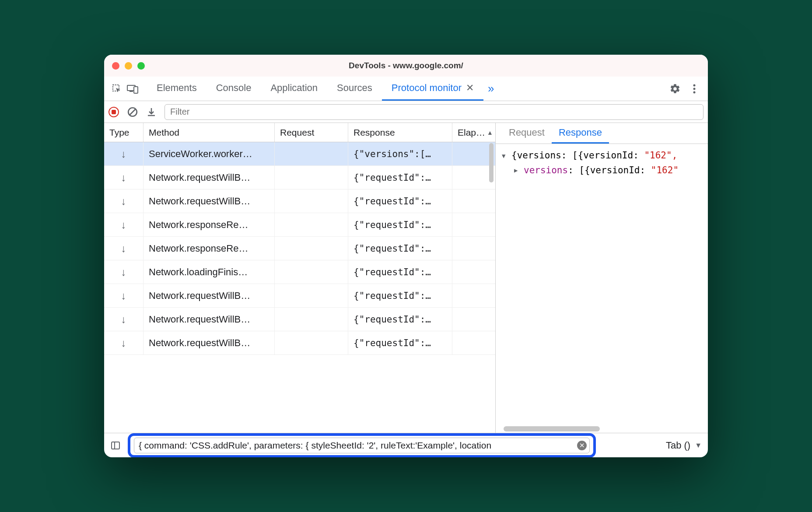  I want to click on column-header-request: Request, so click(312, 132).